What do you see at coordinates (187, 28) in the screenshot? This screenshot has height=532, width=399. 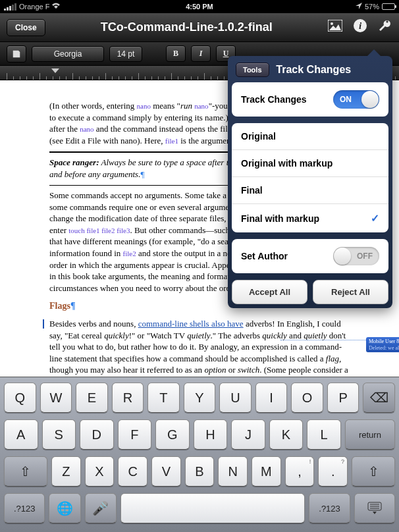 I see `document-title: TCo-Command-Line-1.0.2-final` at bounding box center [187, 28].